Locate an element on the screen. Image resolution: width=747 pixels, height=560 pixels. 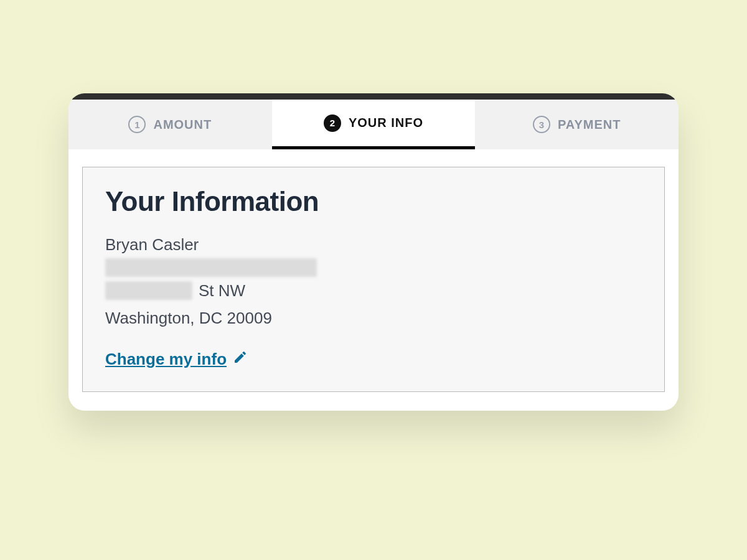
step-number-3: 3 is located at coordinates (542, 124).